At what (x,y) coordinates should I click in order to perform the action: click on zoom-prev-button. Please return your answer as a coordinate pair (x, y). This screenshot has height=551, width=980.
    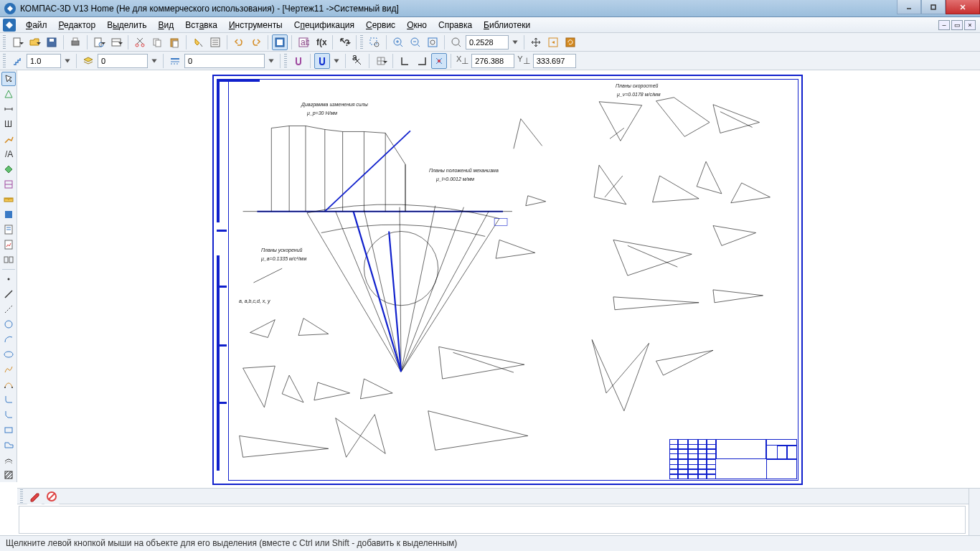
    Looking at the image, I should click on (553, 42).